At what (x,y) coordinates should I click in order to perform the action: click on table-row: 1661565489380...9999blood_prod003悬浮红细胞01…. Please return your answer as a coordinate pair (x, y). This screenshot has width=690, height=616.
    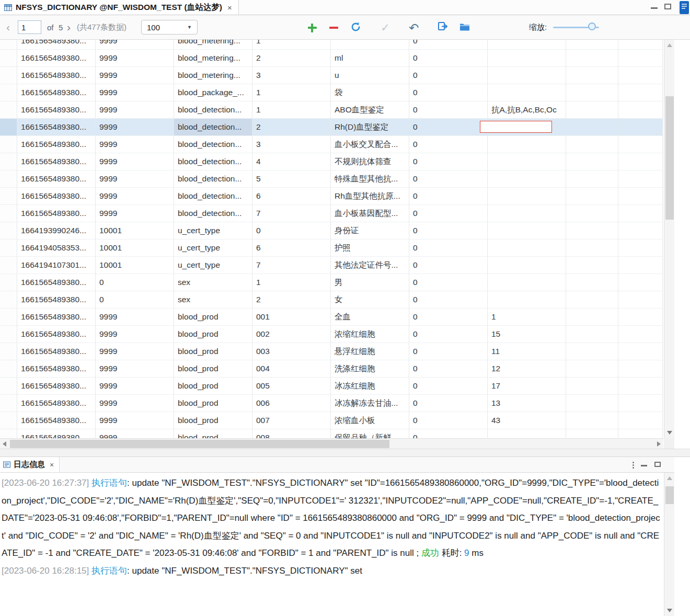
    Looking at the image, I should click on (331, 351).